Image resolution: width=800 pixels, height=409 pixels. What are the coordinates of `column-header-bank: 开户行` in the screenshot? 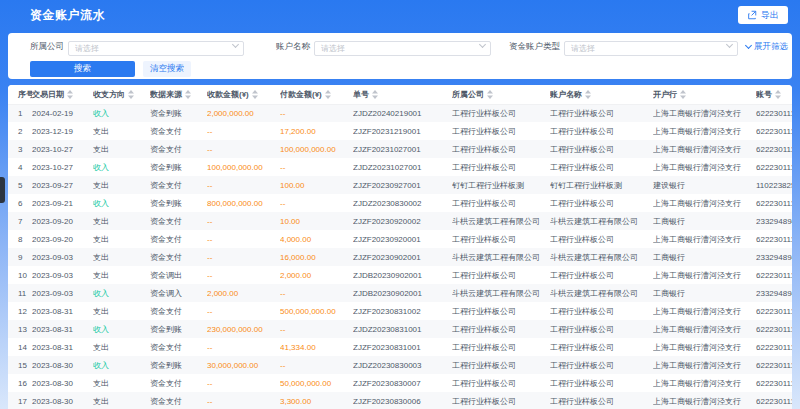 It's located at (704, 94).